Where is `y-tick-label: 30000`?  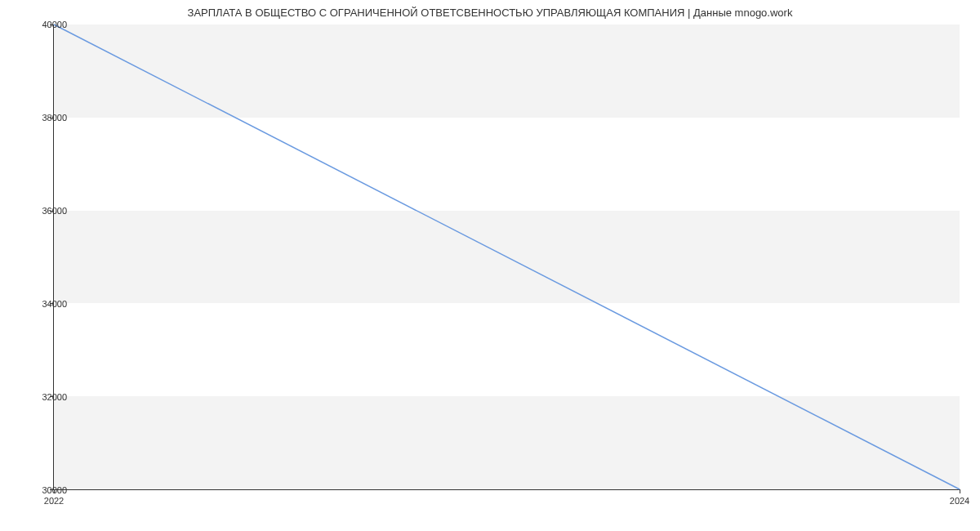
y-tick-label: 30000 is located at coordinates (47, 490).